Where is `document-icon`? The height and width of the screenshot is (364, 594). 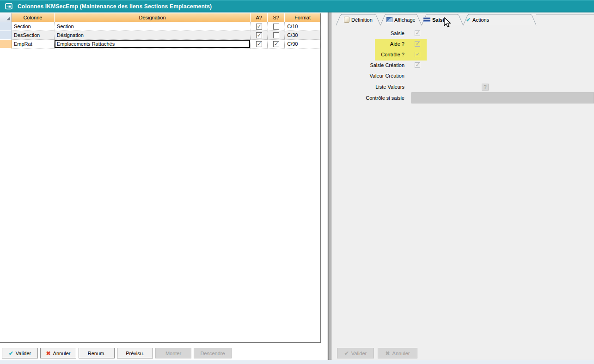 document-icon is located at coordinates (347, 19).